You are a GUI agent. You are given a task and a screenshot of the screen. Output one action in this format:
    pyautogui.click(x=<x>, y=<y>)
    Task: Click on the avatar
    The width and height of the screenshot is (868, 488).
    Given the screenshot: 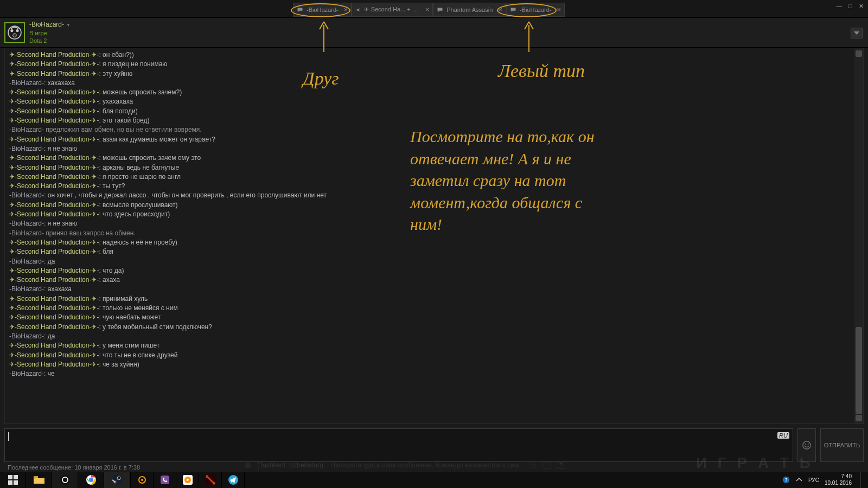 What is the action you would take?
    pyautogui.click(x=15, y=33)
    